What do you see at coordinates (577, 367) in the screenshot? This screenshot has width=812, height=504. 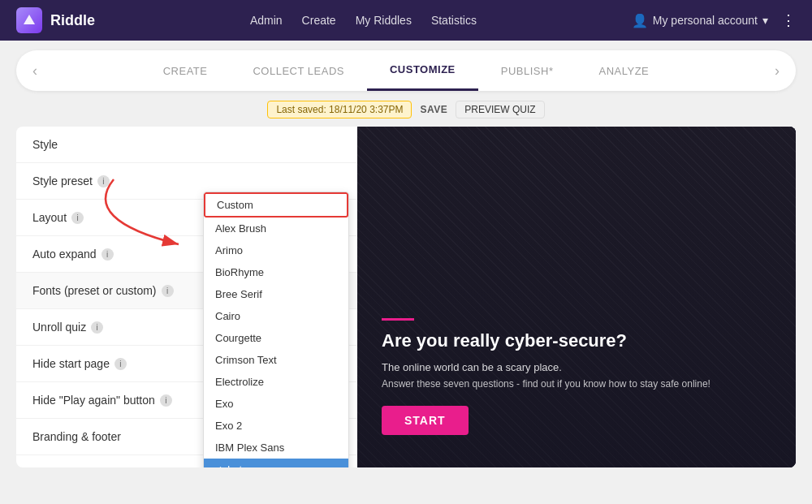 I see `preview-subtitle: The online world can be a scary place.` at bounding box center [577, 367].